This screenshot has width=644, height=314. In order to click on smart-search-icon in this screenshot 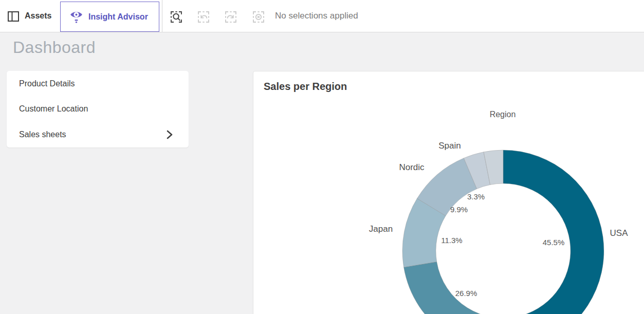, I will do `click(176, 17)`.